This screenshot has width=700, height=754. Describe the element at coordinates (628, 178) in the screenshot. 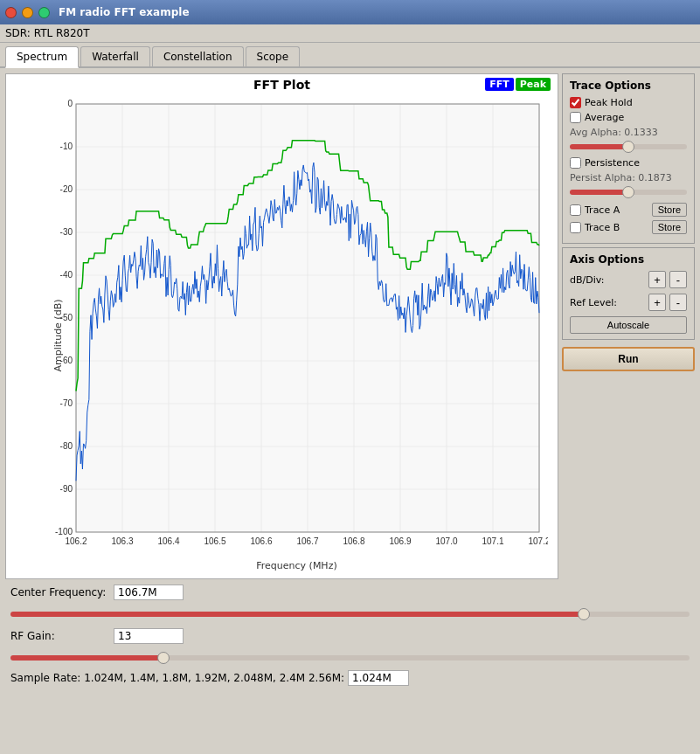

I see `persist-alpha-label: Persist Alpha: 0.1873` at that location.